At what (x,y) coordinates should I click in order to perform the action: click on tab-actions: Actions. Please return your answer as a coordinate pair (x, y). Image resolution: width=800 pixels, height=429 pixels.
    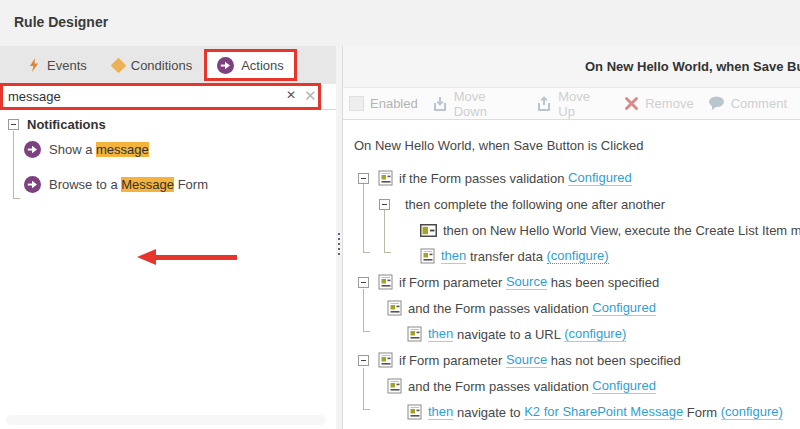
    Looking at the image, I should click on (250, 65).